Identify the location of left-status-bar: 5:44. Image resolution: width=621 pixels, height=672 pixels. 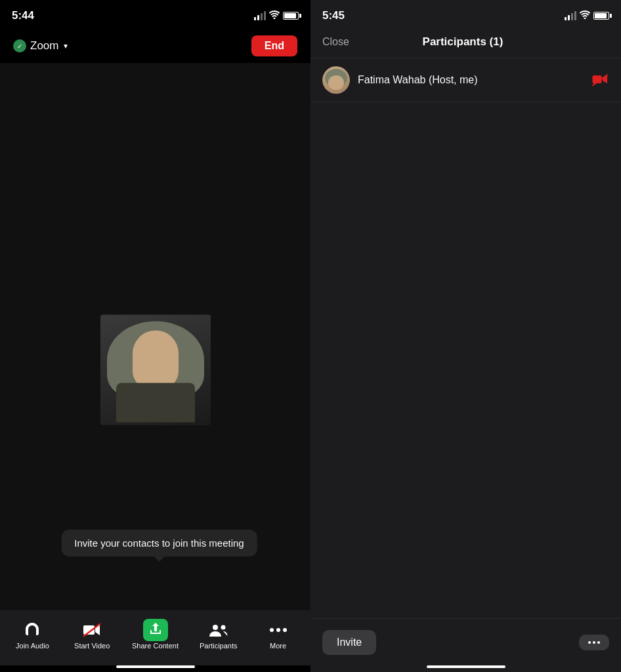
(155, 14).